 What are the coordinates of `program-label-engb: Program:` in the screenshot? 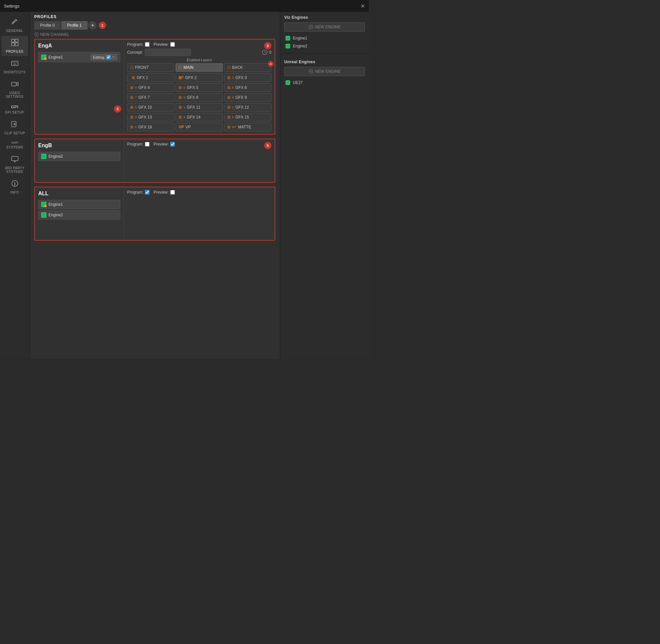 It's located at (135, 144).